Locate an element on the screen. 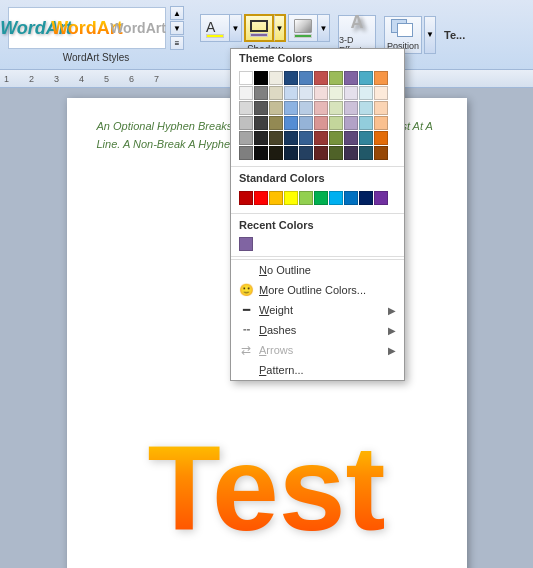  menu-item-dashes-icon: ╌ is located at coordinates (246, 330).